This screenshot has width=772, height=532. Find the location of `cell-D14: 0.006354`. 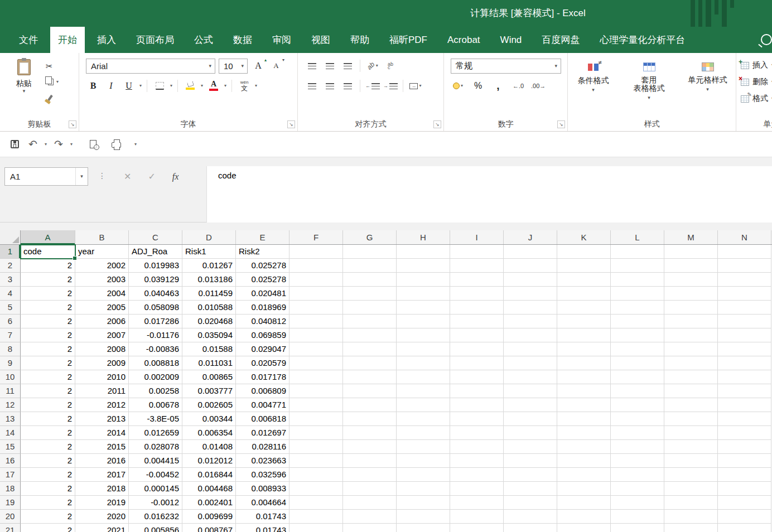

cell-D14: 0.006354 is located at coordinates (209, 433).